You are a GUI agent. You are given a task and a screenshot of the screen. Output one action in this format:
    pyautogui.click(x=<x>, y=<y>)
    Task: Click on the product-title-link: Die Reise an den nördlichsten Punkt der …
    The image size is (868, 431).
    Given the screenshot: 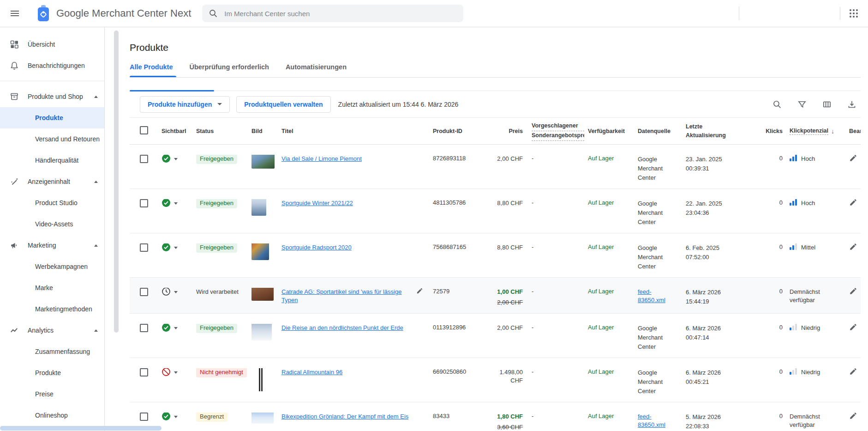 What is the action you would take?
    pyautogui.click(x=342, y=328)
    